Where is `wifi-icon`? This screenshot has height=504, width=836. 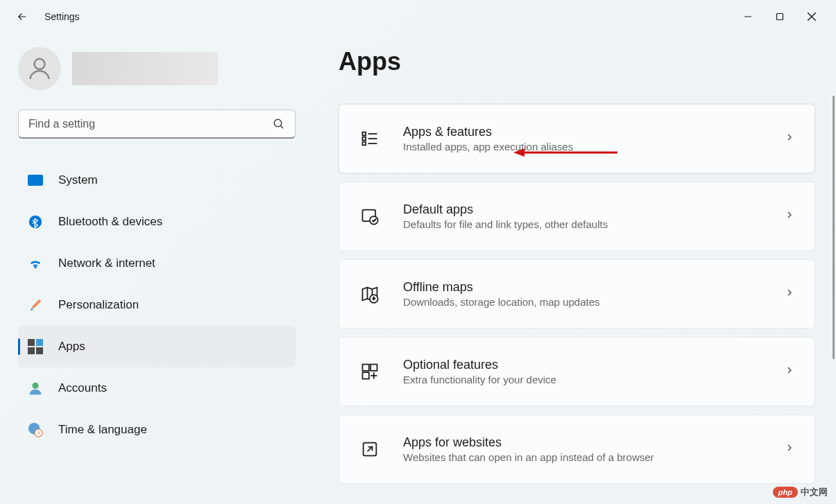
wifi-icon is located at coordinates (35, 263).